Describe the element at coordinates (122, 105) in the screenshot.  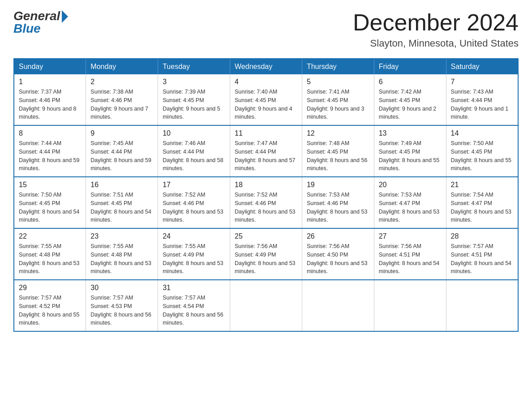
I see `day-info: Sunrise: 7:38 AMSunset: 4:46 PMDaylight:…` at that location.